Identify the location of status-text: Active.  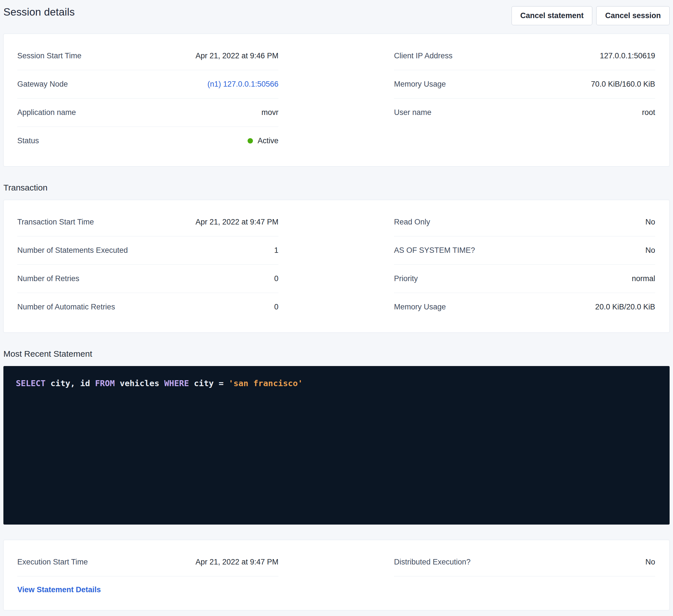
(268, 141).